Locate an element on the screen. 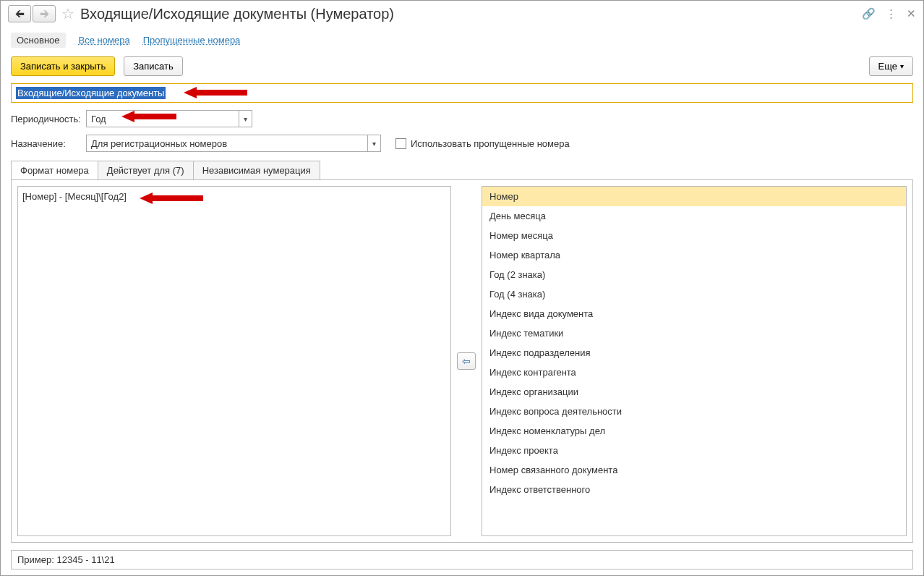 This screenshot has height=576, width=924. token-item: Номер месяца is located at coordinates (694, 236).